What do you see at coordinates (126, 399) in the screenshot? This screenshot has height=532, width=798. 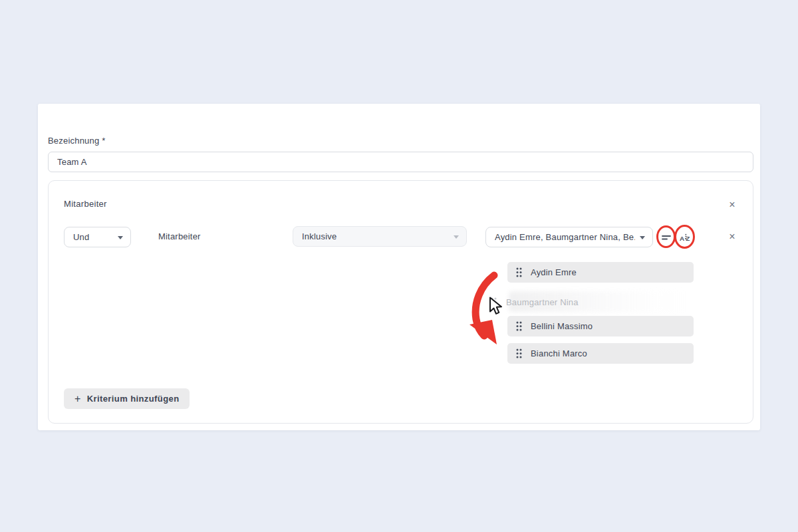 I see `add-criterion-button: + Kriterium hinzufügen` at bounding box center [126, 399].